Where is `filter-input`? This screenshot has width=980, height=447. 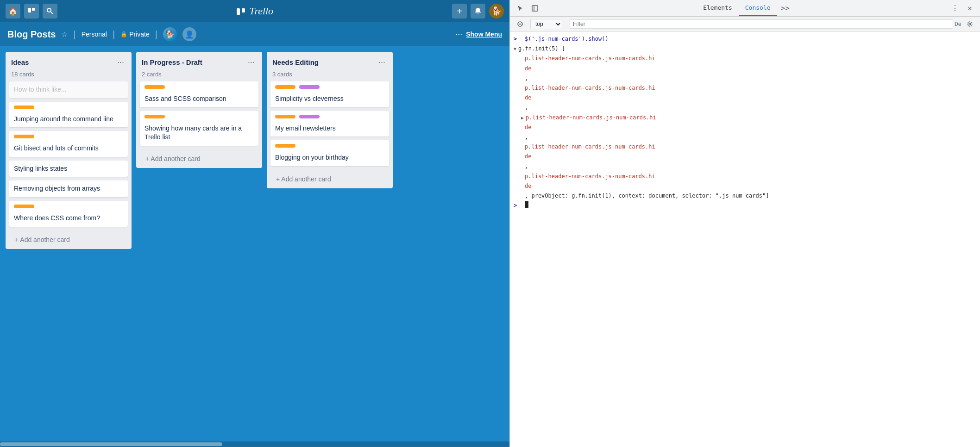
filter-input is located at coordinates (761, 24).